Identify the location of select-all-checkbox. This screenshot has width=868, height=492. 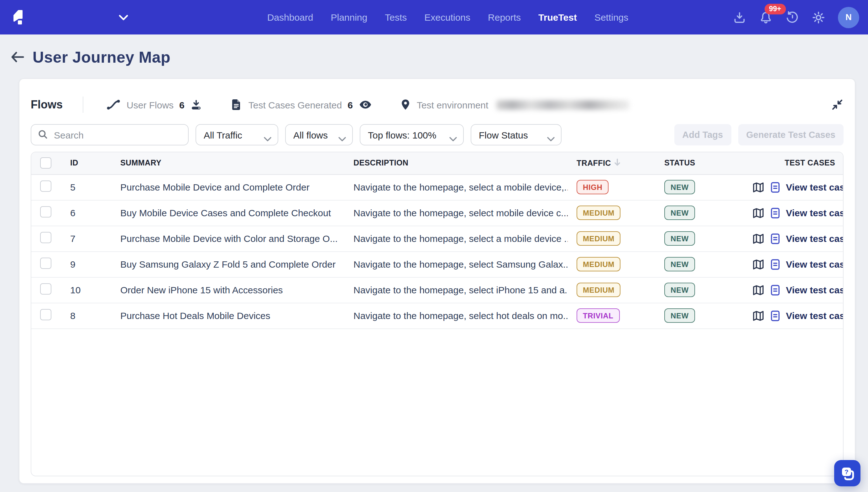
(46, 163).